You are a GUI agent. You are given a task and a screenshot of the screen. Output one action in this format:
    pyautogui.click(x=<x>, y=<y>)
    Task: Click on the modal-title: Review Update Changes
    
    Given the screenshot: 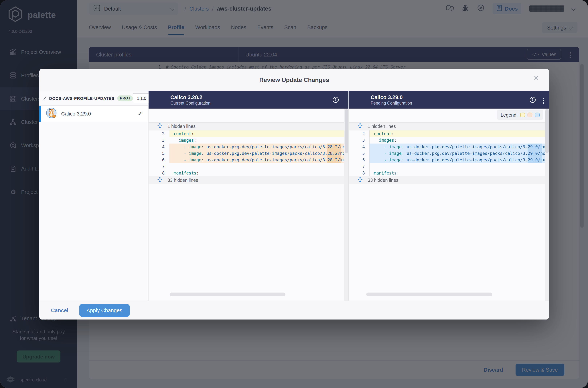 What is the action you would take?
    pyautogui.click(x=294, y=80)
    